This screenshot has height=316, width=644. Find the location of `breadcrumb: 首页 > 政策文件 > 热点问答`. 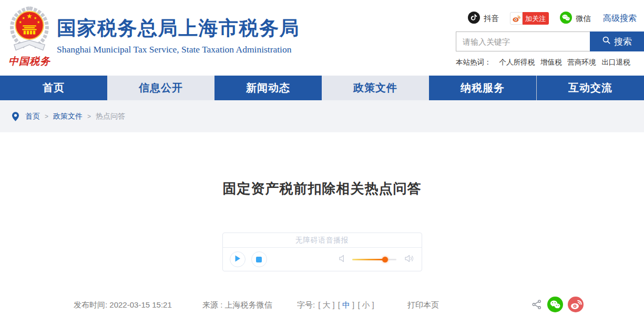

breadcrumb: 首页 > 政策文件 > 热点问答 is located at coordinates (322, 117).